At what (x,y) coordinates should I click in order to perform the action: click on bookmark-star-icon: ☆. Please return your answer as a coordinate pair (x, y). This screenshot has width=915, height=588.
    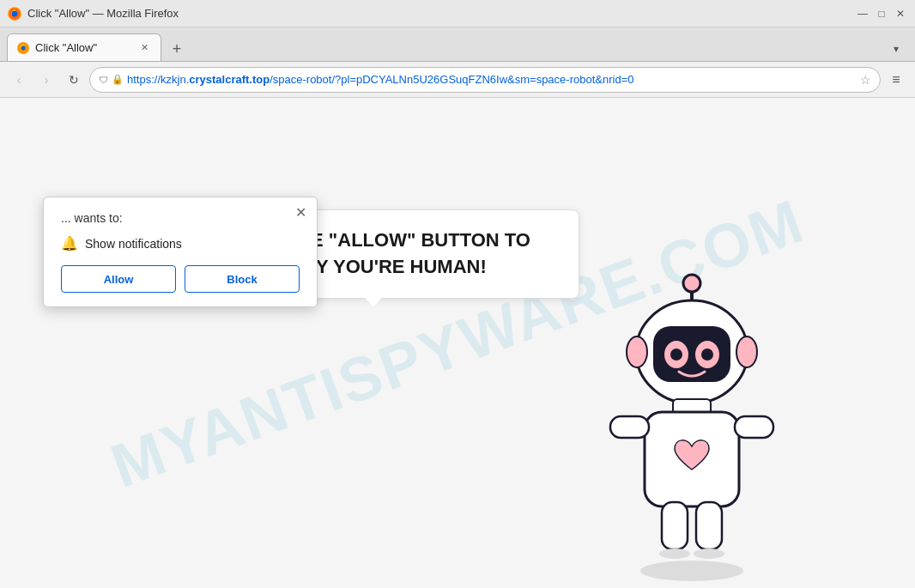
    Looking at the image, I should click on (865, 80).